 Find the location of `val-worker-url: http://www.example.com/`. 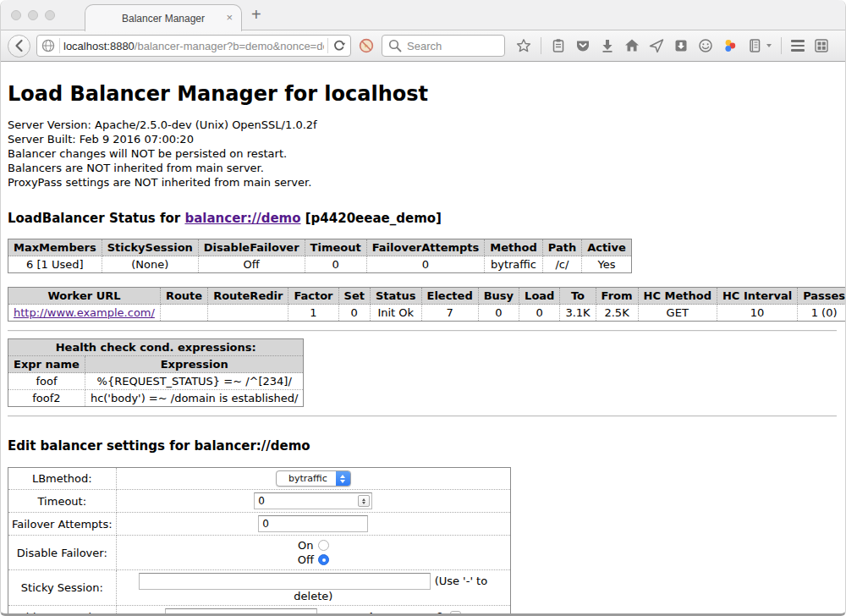

val-worker-url: http://www.example.com/ is located at coordinates (85, 313).